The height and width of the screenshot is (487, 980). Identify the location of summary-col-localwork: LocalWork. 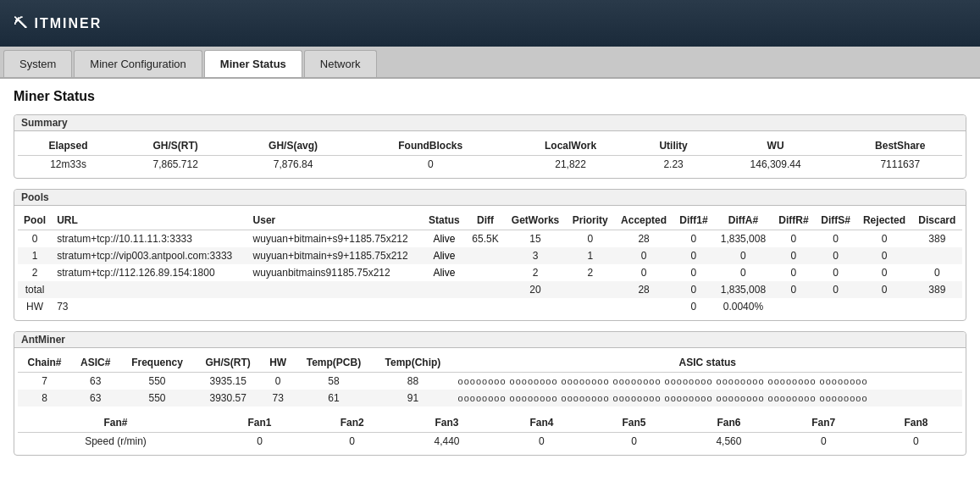
(571, 146).